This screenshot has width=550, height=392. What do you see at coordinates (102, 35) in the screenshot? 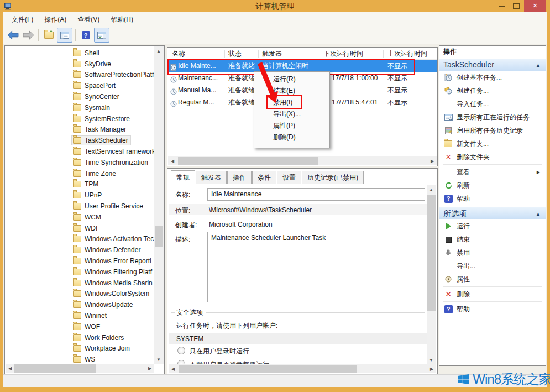
I see `action-pane-toggle-button` at bounding box center [102, 35].